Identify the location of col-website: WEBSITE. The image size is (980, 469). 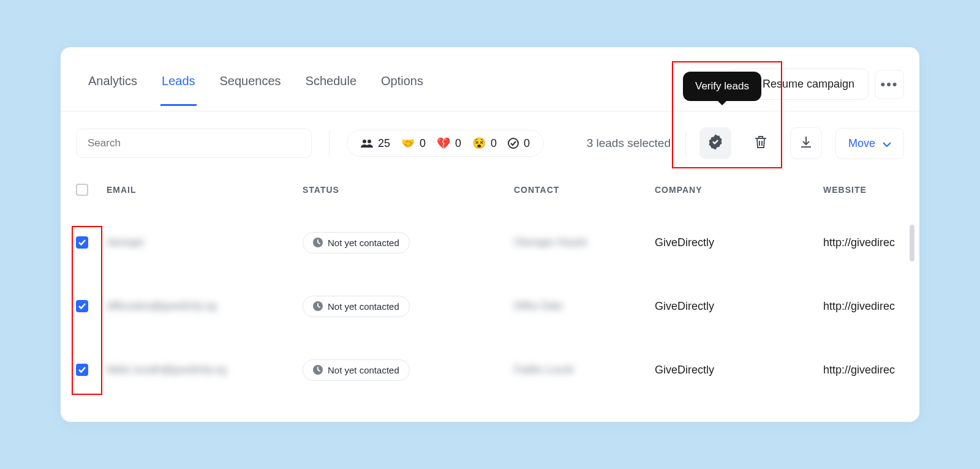
(864, 190).